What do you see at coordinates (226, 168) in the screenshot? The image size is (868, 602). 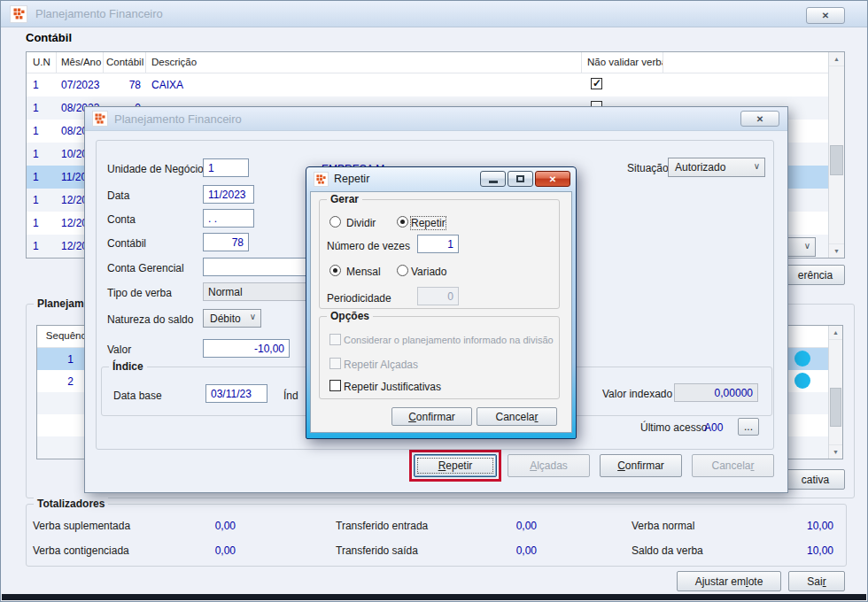 I see `unidade-negocio-field: 1` at bounding box center [226, 168].